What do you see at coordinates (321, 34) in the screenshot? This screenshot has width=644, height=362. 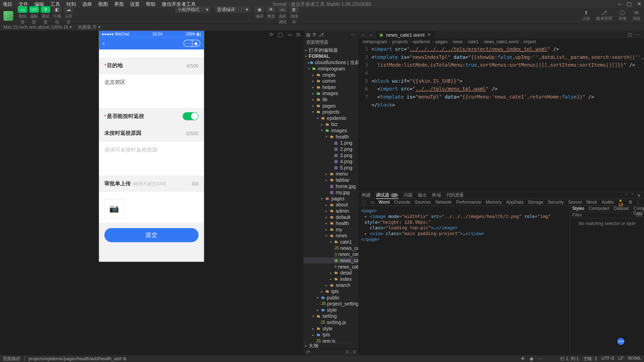 I see `git-icon: ⎇` at bounding box center [321, 34].